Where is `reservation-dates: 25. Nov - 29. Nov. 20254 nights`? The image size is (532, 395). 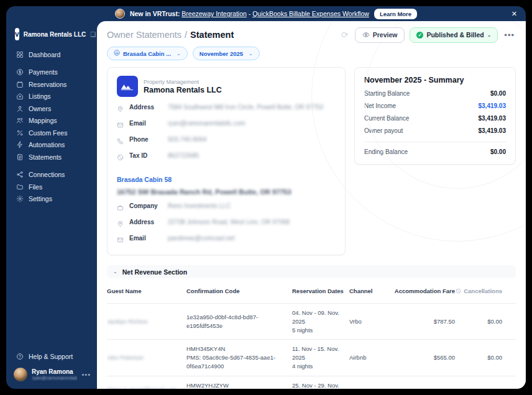
reservation-dates: 25. Nov - 29. Nov. 20254 nights is located at coordinates (321, 383).